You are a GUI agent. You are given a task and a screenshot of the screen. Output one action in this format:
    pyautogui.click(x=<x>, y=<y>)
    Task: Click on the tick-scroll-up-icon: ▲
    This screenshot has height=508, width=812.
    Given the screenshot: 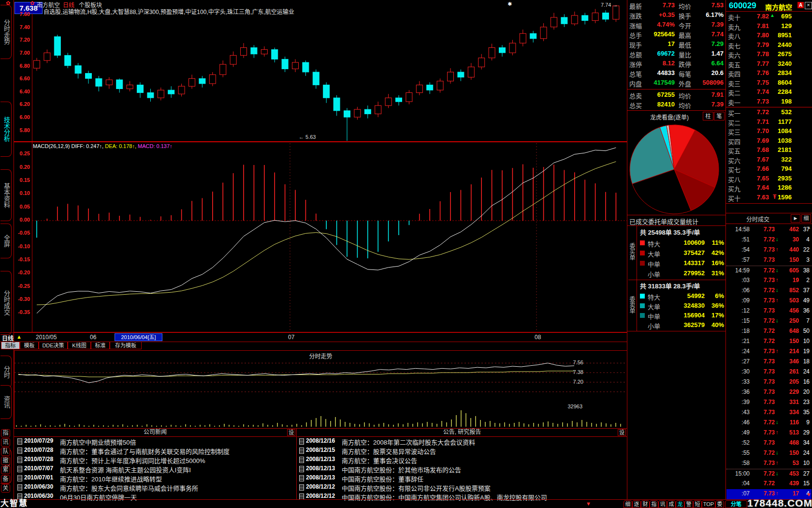 What is the action you would take?
    pyautogui.click(x=809, y=227)
    